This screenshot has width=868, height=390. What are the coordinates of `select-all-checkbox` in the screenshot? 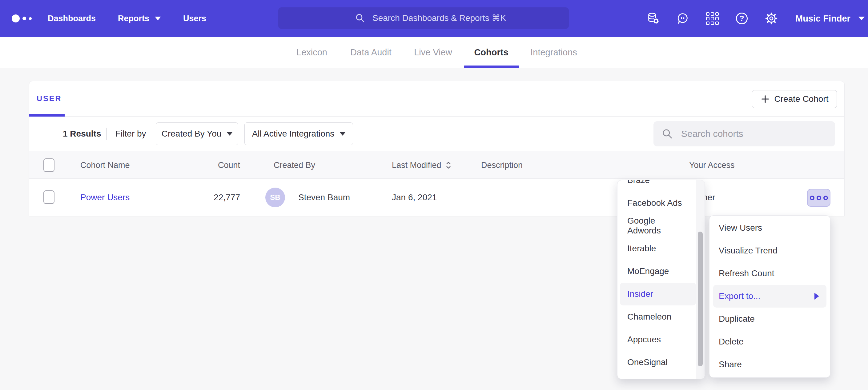 It's located at (49, 165).